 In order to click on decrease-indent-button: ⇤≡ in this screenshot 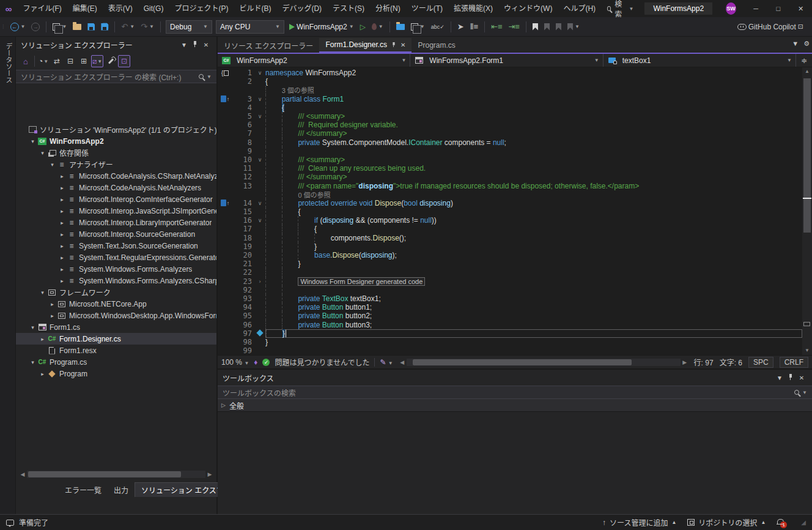, I will do `click(496, 27)`.